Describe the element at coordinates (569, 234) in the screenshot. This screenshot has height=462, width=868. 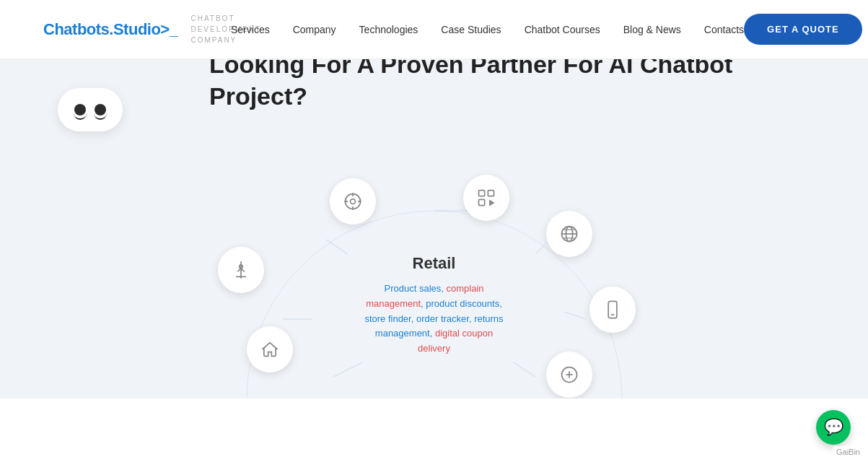
I see `icon-globe` at that location.